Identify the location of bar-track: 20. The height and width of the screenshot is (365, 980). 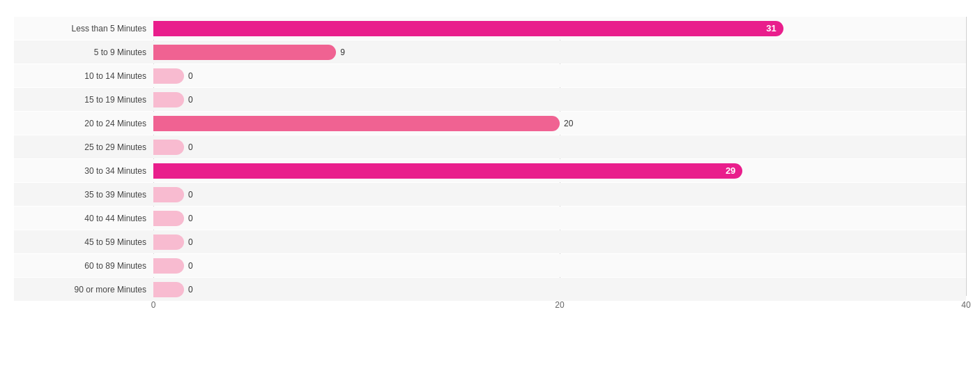
(560, 123).